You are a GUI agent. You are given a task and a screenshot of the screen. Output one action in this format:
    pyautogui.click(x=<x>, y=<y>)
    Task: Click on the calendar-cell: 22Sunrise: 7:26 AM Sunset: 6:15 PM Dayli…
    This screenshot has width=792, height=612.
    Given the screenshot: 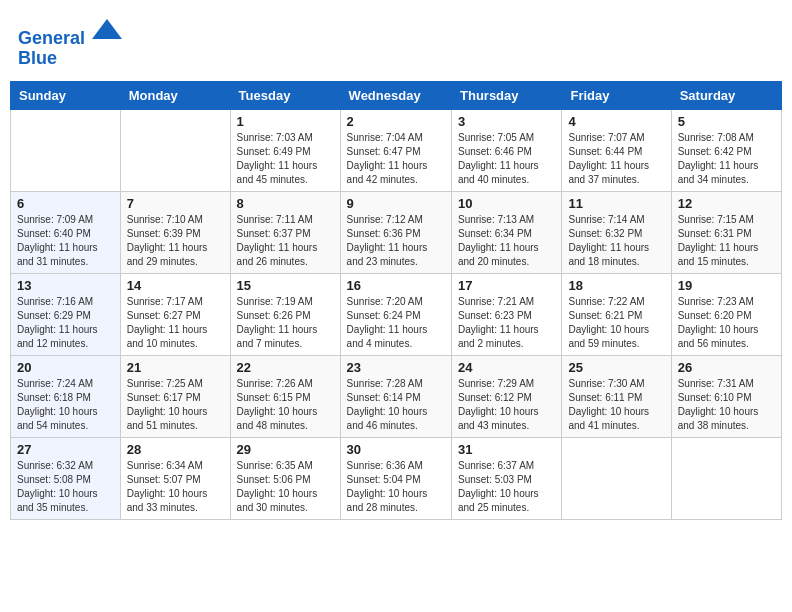 What is the action you would take?
    pyautogui.click(x=285, y=396)
    